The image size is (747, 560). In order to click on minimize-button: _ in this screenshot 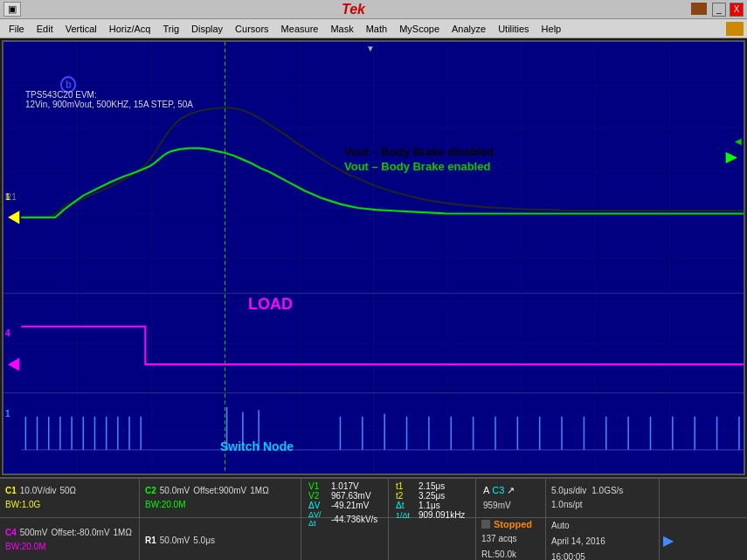, I will do `click(719, 10)`.